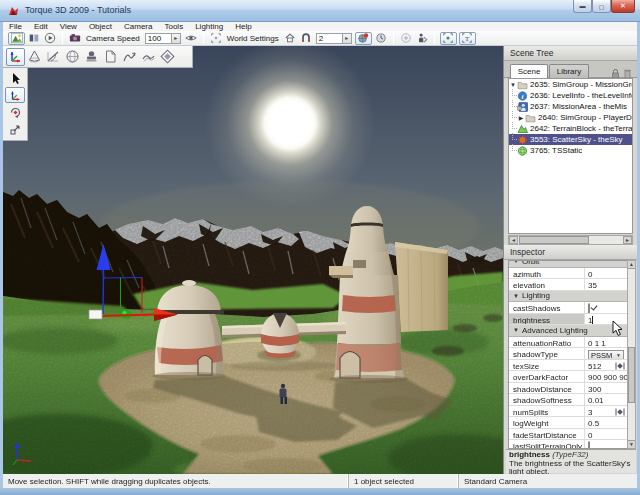  I want to click on tree-item: ▶2640: SimGroup - PlayerDropP, so click(570, 118).